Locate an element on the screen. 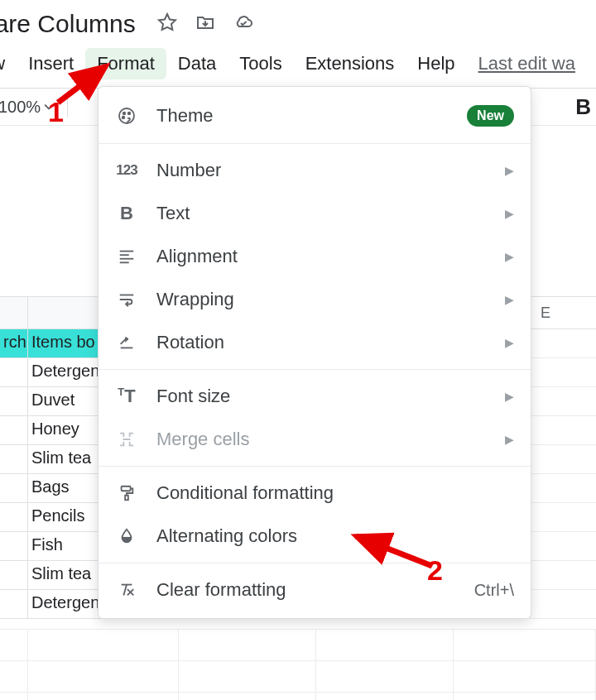 Image resolution: width=596 pixels, height=700 pixels. menu-merge-cells: Merge cells ▶ is located at coordinates (315, 439).